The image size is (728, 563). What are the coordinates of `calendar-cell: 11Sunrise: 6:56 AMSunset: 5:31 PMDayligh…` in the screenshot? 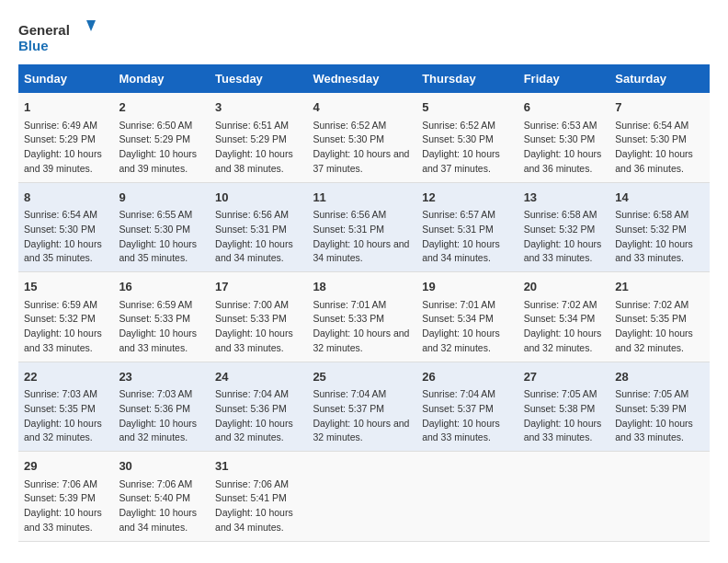 It's located at (362, 227).